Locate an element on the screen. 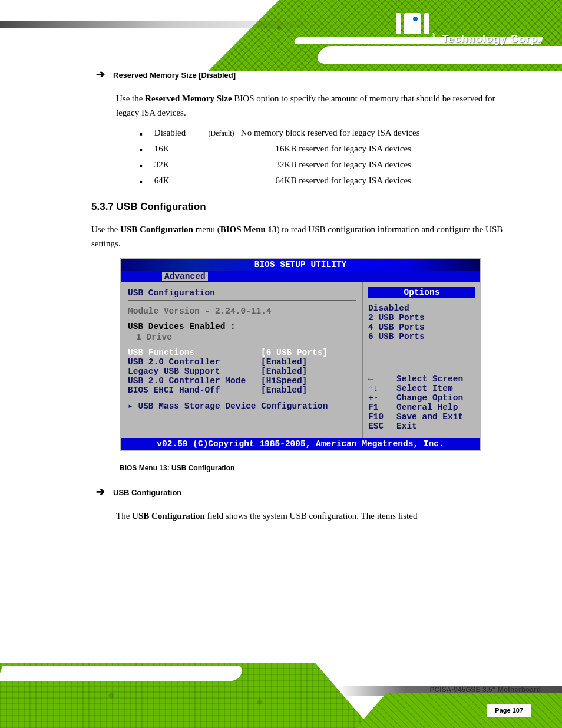 The height and width of the screenshot is (728, 562). bios-nav-action: General Help is located at coordinates (427, 407).